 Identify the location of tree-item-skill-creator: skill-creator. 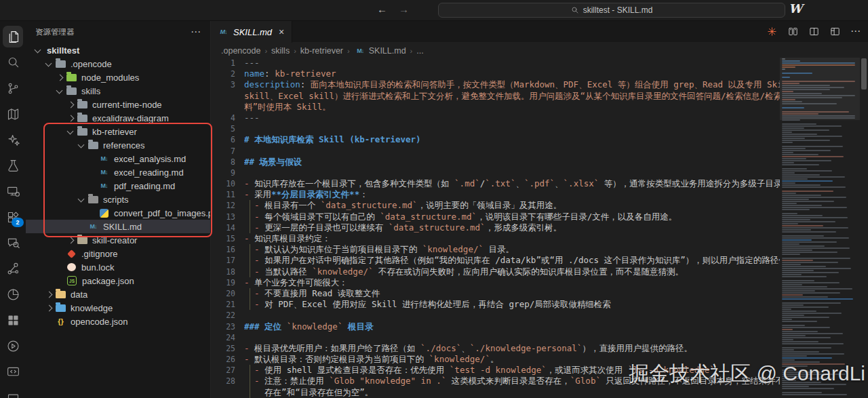
(118, 240).